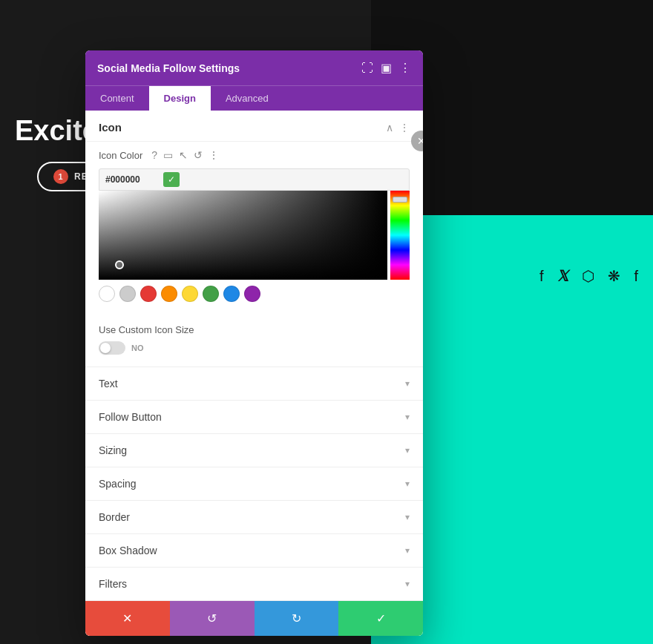 This screenshot has height=644, width=653. Describe the element at coordinates (254, 329) in the screenshot. I see `custom-size-label: Use Custom Icon Size` at that location.